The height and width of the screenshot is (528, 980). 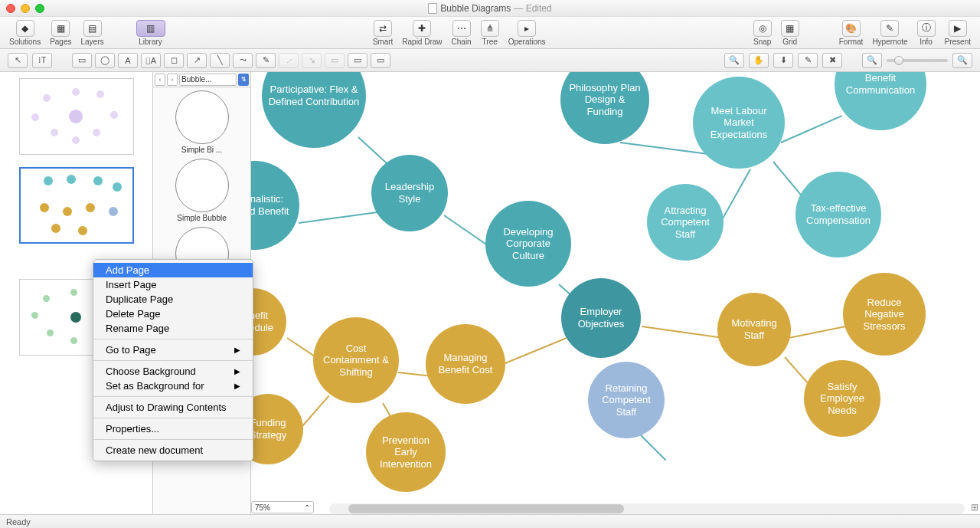 What do you see at coordinates (759, 61) in the screenshot?
I see `pan-tool-icon: ✋` at bounding box center [759, 61].